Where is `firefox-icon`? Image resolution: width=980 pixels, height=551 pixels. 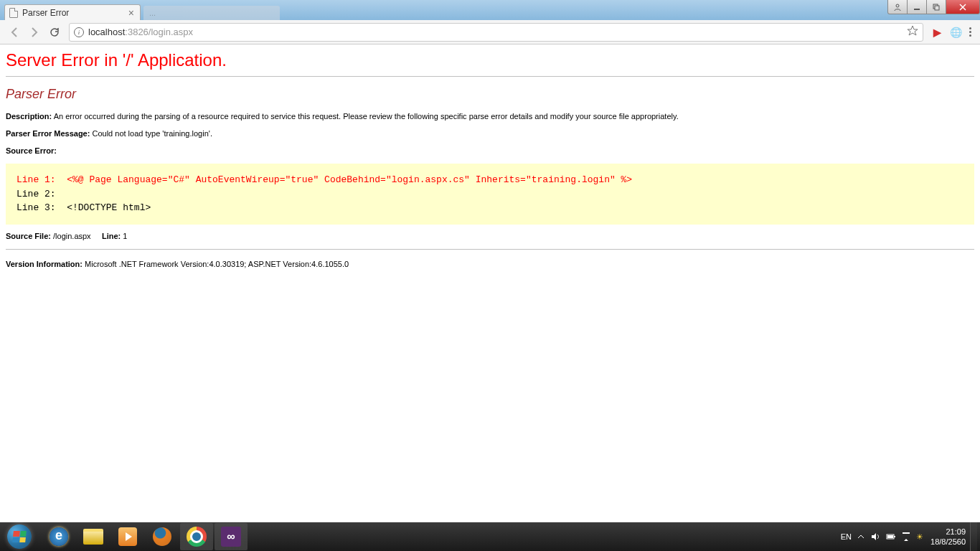 firefox-icon is located at coordinates (162, 537).